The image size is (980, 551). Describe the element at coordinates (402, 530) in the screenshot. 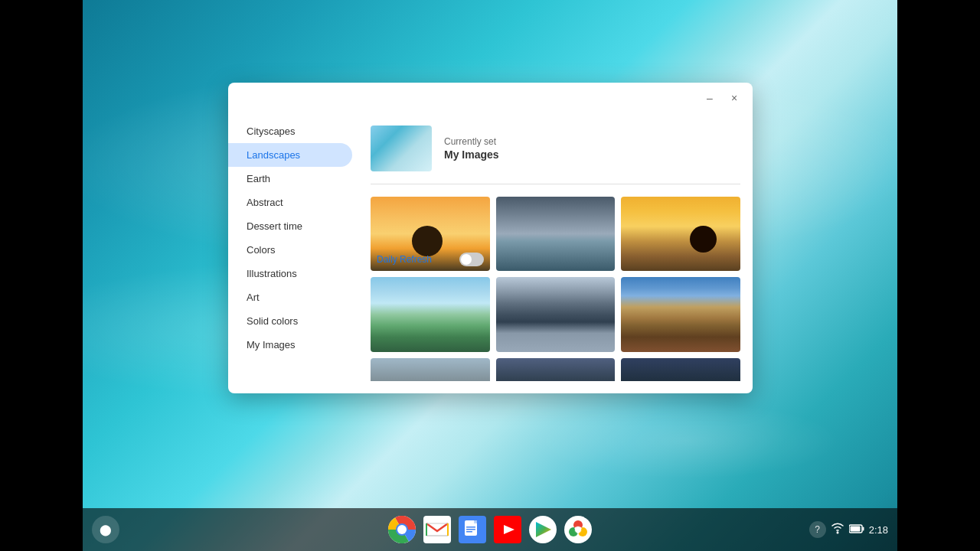

I see `chrome-icon` at that location.